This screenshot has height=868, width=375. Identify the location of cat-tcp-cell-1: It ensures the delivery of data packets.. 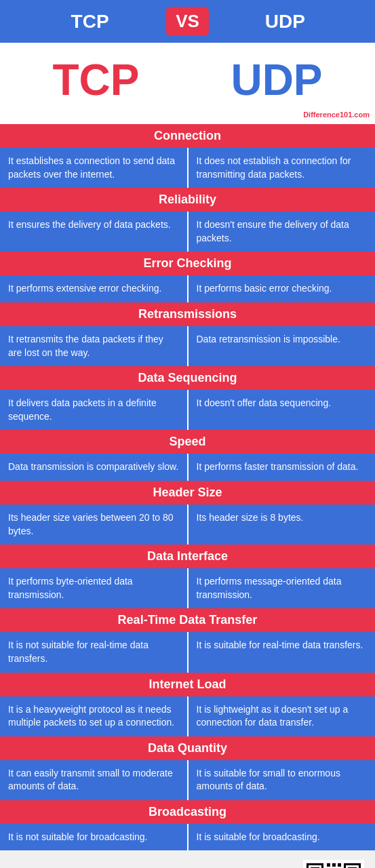
(94, 232).